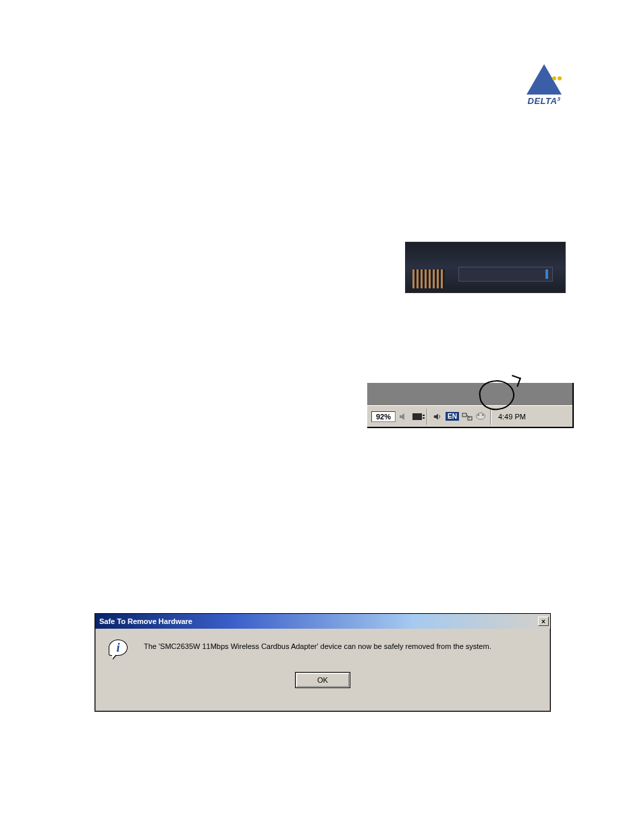  Describe the element at coordinates (317, 645) in the screenshot. I see `dialog-message: The 'SMC2635W 11Mbps Wireless Cardbus Ad…` at that location.